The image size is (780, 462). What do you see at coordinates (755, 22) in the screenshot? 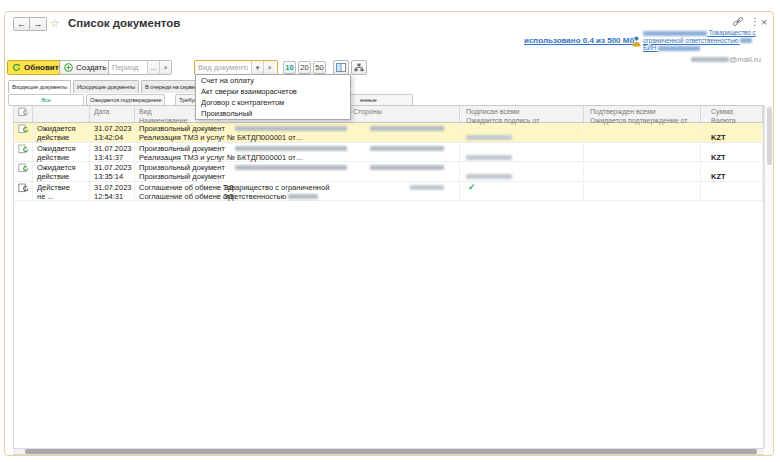
I see `menu-kebab-button: ⋮` at bounding box center [755, 22].